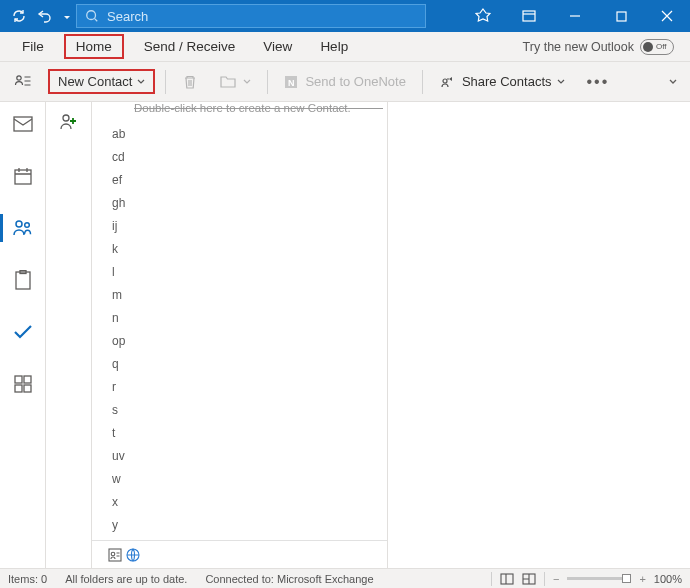  What do you see at coordinates (126, 579) in the screenshot?
I see `status-folders: All folders are up to date.` at bounding box center [126, 579].